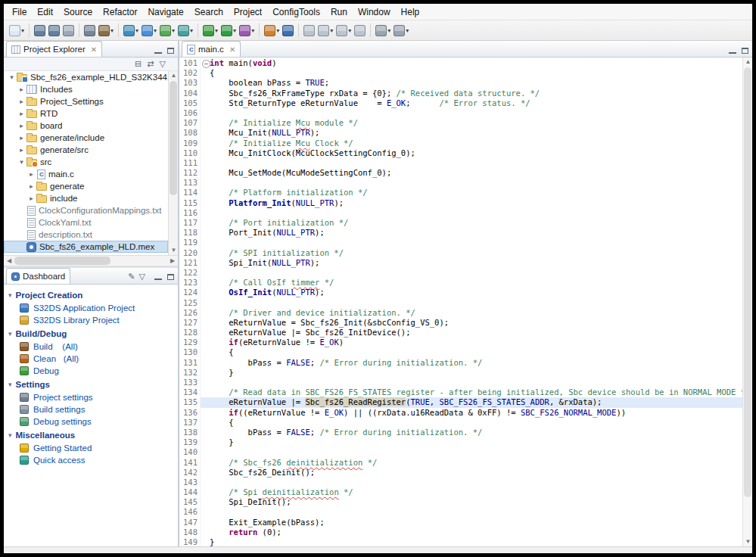 The image size is (756, 557). I want to click on tree-open-arrow-icon: ▾, so click(12, 77).